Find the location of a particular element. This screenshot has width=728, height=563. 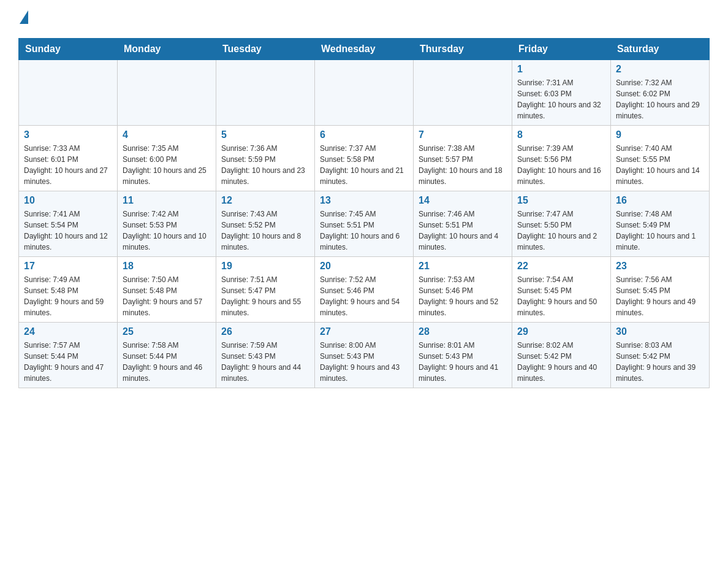

day-number: 4 is located at coordinates (167, 135).